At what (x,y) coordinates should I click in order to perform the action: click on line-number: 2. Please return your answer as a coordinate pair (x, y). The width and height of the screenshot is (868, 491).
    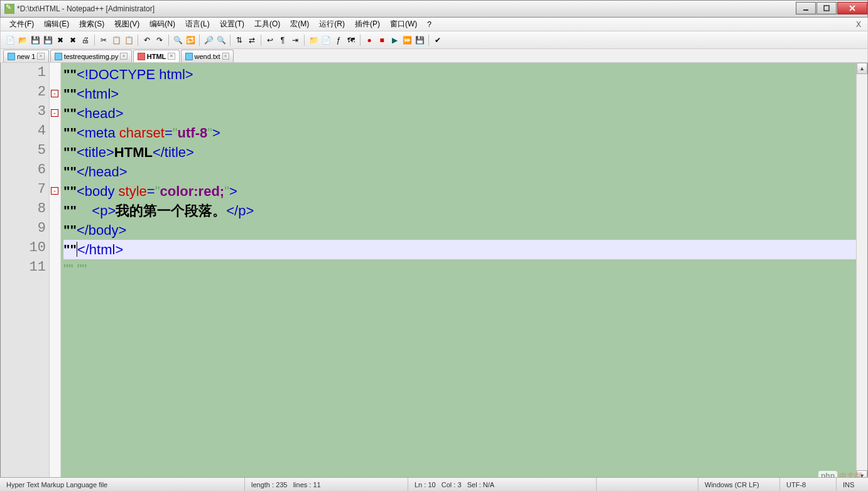
    Looking at the image, I should click on (23, 92).